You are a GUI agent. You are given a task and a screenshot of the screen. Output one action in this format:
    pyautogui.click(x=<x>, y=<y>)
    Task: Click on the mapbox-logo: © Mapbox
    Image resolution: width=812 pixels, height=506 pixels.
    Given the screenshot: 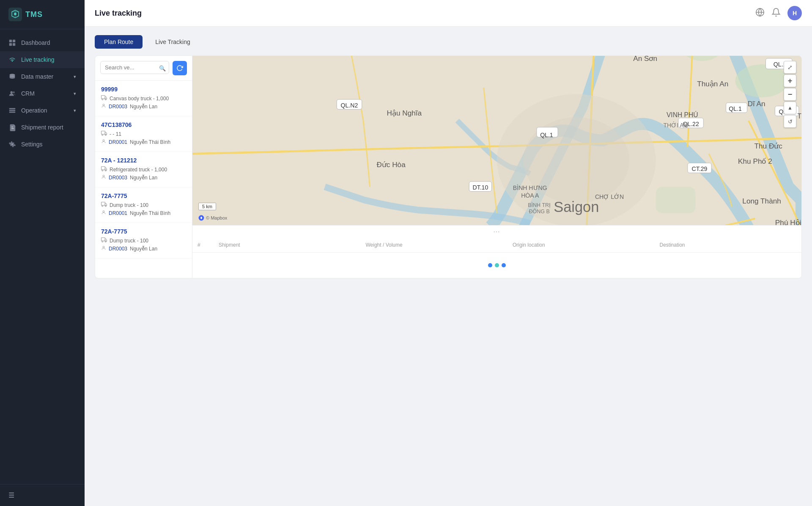 What is the action you would take?
    pyautogui.click(x=213, y=218)
    